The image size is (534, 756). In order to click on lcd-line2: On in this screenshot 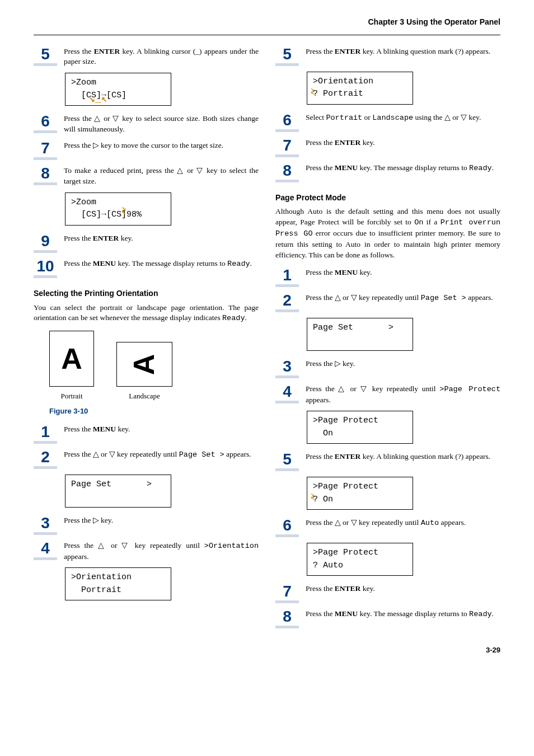, I will do `click(360, 434)`.